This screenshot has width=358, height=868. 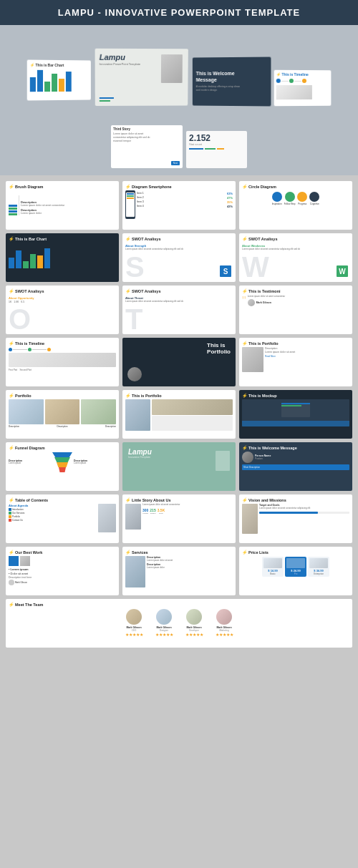 I want to click on hero-slide-story: Third Story Lorem ipsum dolor sit amet c…, so click(x=147, y=147).